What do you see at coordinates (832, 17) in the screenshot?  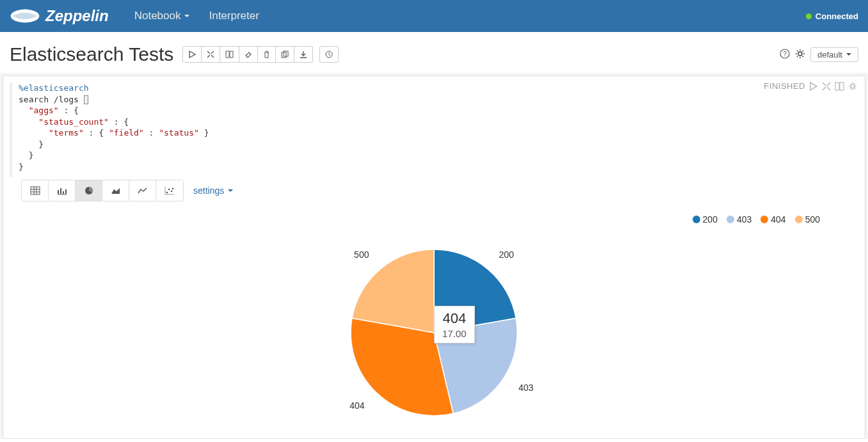 I see `connection-status: Connected` at bounding box center [832, 17].